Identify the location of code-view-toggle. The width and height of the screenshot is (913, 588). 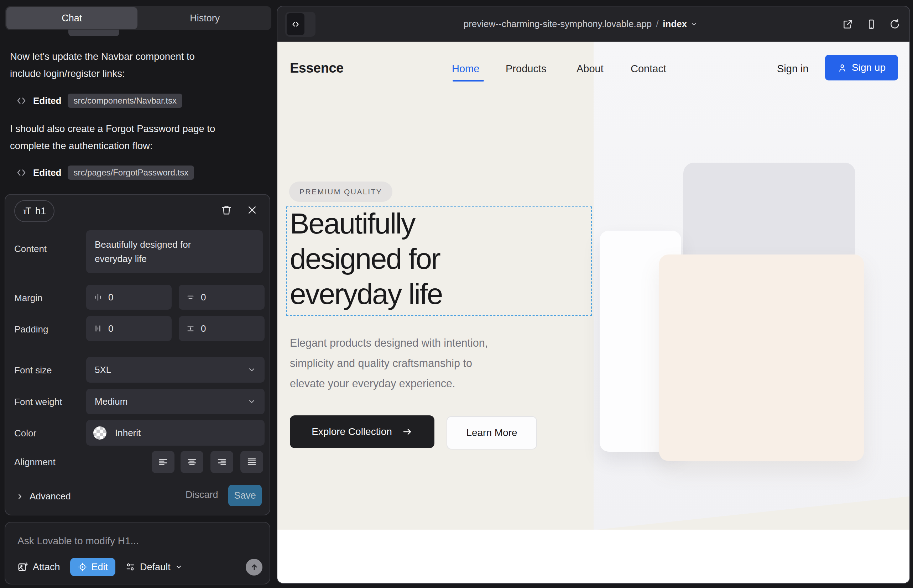
(300, 24).